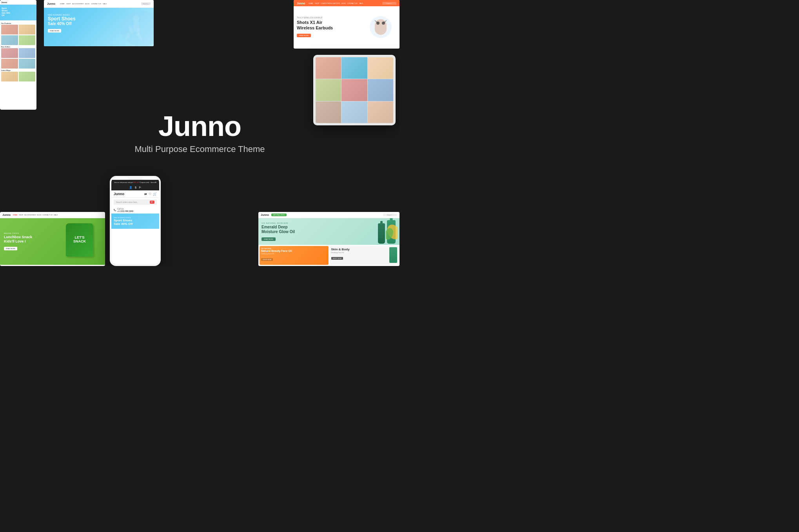 The height and width of the screenshot is (532, 799). I want to click on food-nav: HOME SHOP ACCESSORIES BLOG CONTACT US SA…, so click(35, 215).